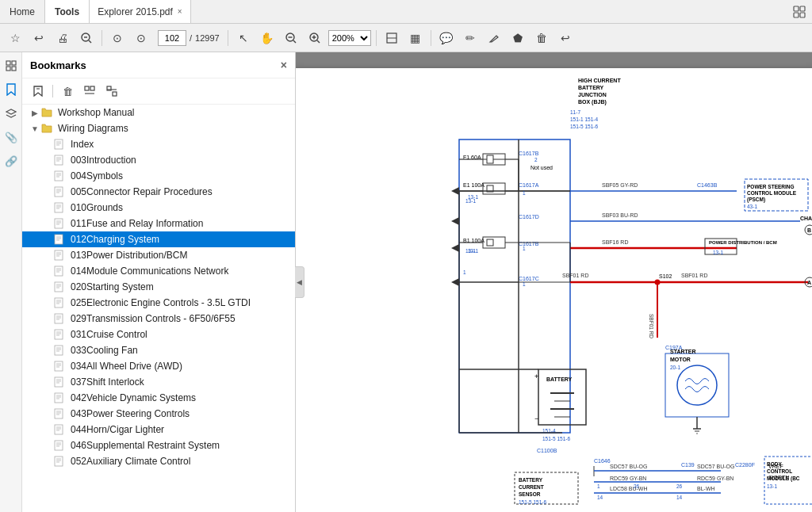 Image resolution: width=812 pixels, height=512 pixels. What do you see at coordinates (140, 11) in the screenshot?
I see `doc-tab-explorer: Explorer 2015.pdf ×` at bounding box center [140, 11].